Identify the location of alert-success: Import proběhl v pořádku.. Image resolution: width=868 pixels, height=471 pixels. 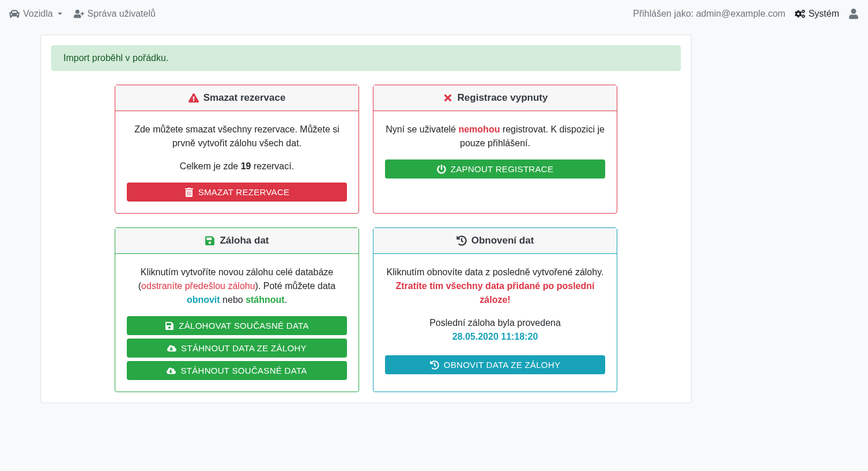
(366, 58).